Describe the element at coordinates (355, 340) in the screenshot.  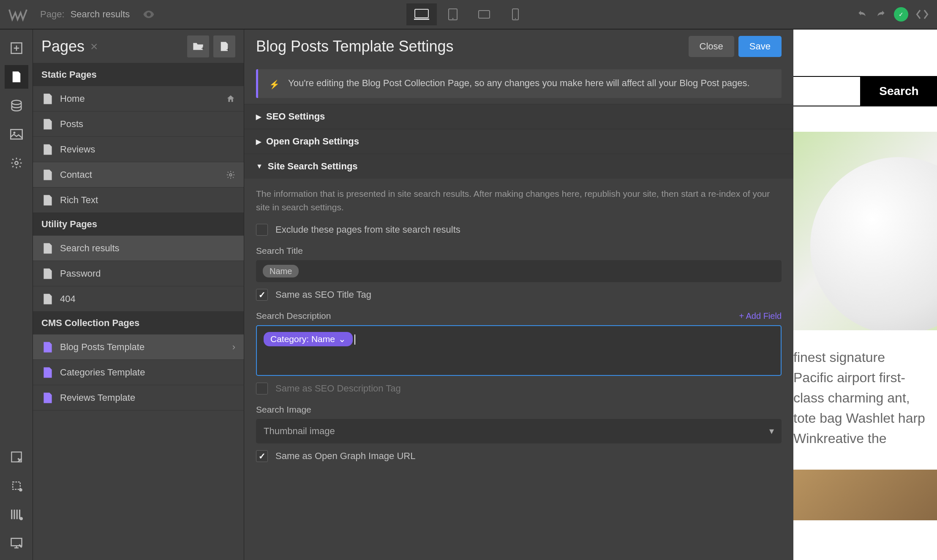
I see `text-cursor` at that location.